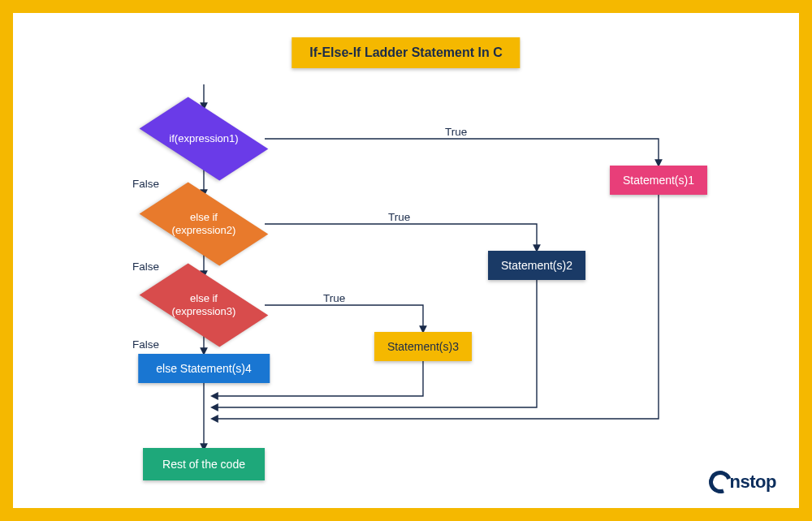 Image resolution: width=812 pixels, height=521 pixels. I want to click on rest-of-code: Rest of the code, so click(204, 464).